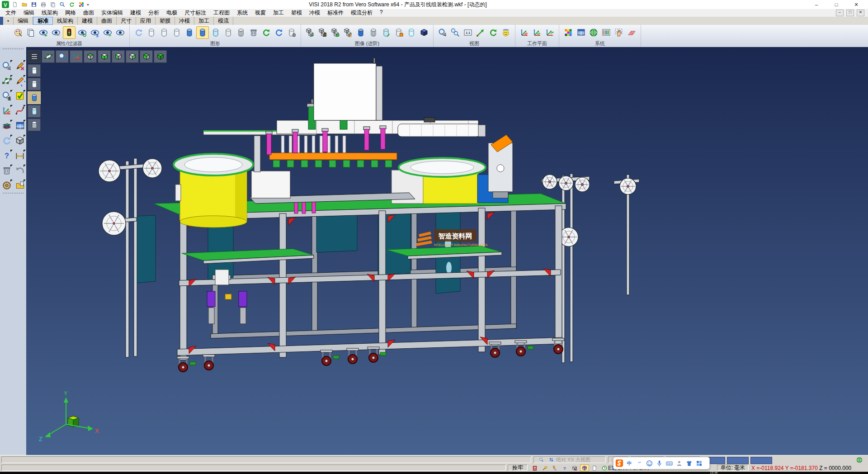  Describe the element at coordinates (386, 33) in the screenshot. I see `solid-verify-icon: ✓` at that location.